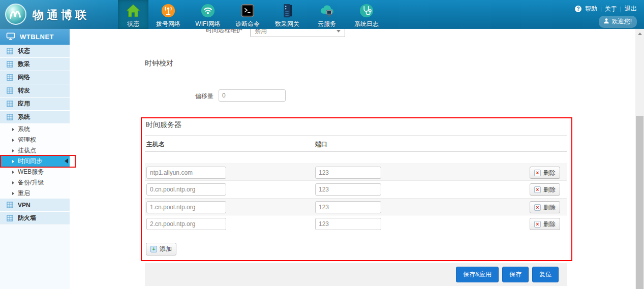 The image size is (644, 289). I want to click on wifi-icon, so click(208, 10).